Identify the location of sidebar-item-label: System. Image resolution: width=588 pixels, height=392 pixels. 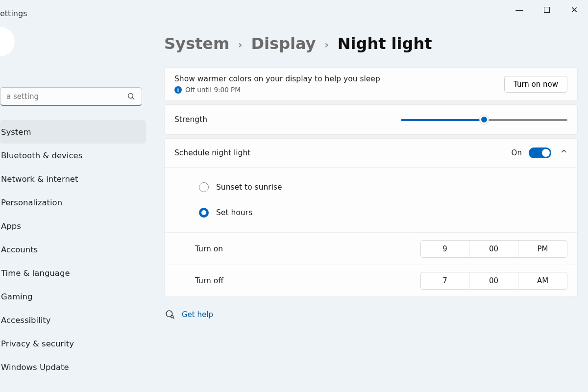
(16, 132).